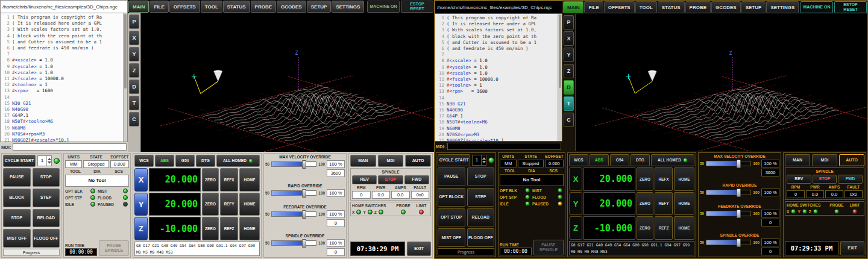 The width and height of the screenshot is (868, 259). What do you see at coordinates (17, 218) in the screenshot?
I see `opt-stop-button: STOP` at bounding box center [17, 218].